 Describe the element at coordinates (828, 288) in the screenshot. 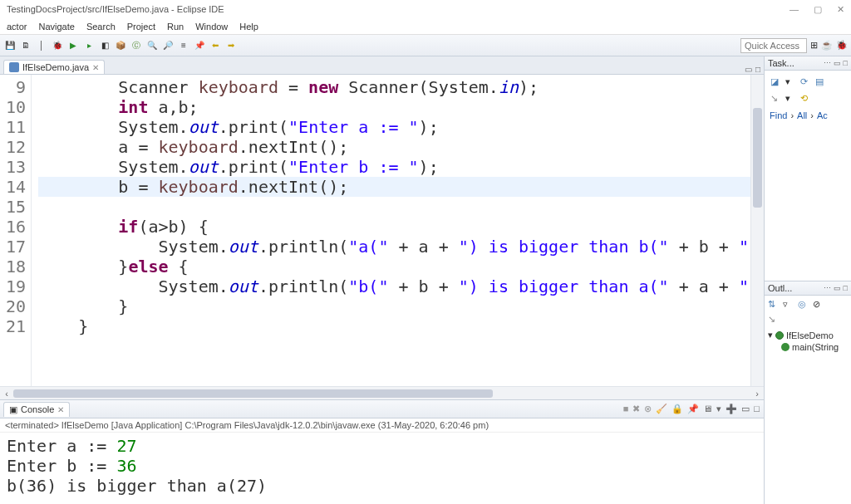

I see `outline-view-menu-icon: ⋯` at that location.